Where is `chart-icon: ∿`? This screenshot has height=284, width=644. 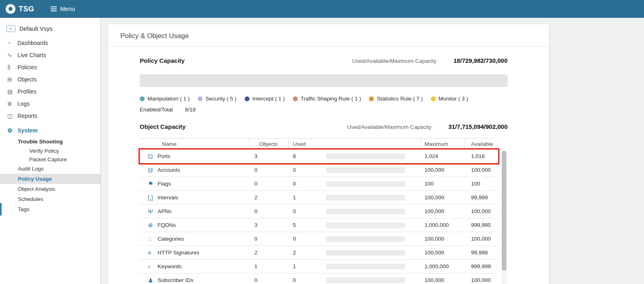 chart-icon: ∿ is located at coordinates (12, 55).